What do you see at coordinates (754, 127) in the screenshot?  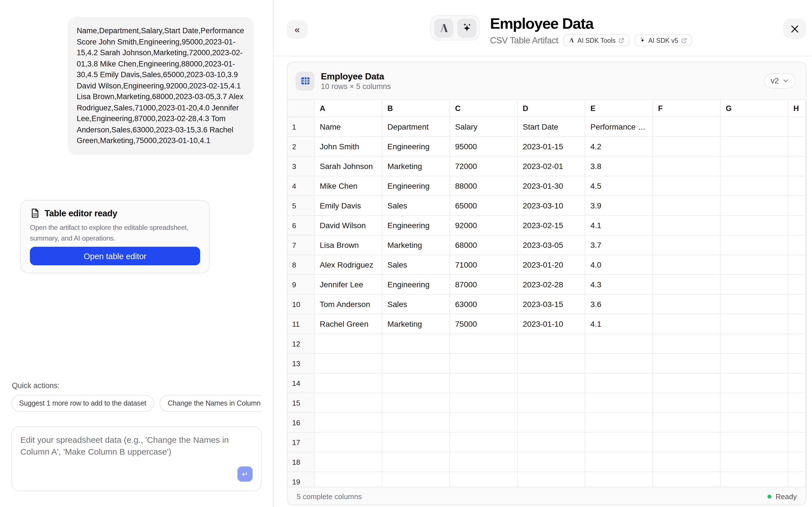 I see `cell-G1` at bounding box center [754, 127].